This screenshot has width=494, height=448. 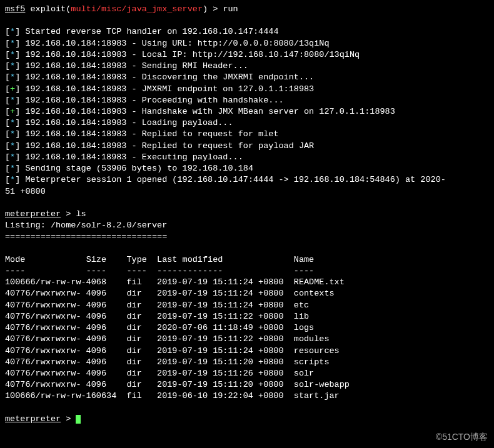 I want to click on log-text: Meterpreter session 1 opened (192.168.10…, so click(x=235, y=180).